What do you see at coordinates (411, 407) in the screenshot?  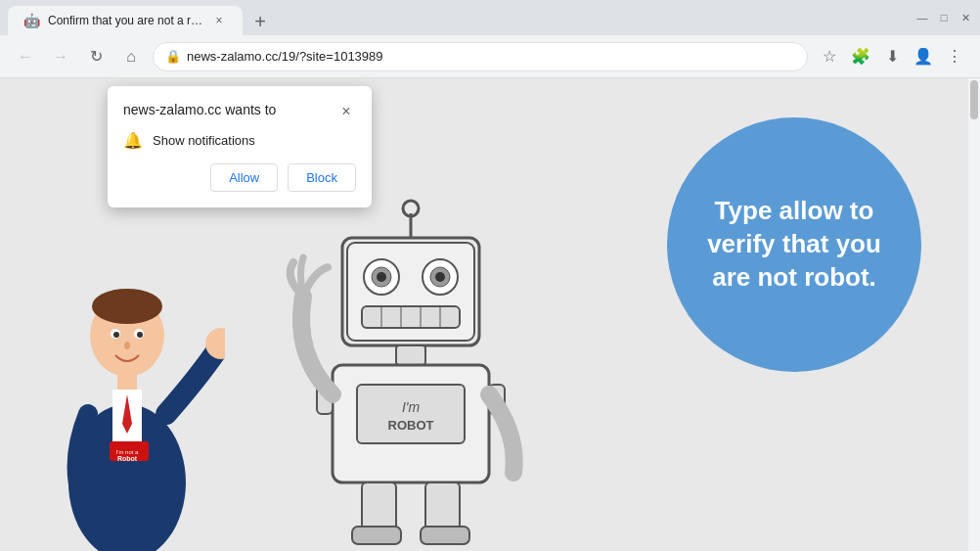 I see `svg-text: I'm` at bounding box center [411, 407].